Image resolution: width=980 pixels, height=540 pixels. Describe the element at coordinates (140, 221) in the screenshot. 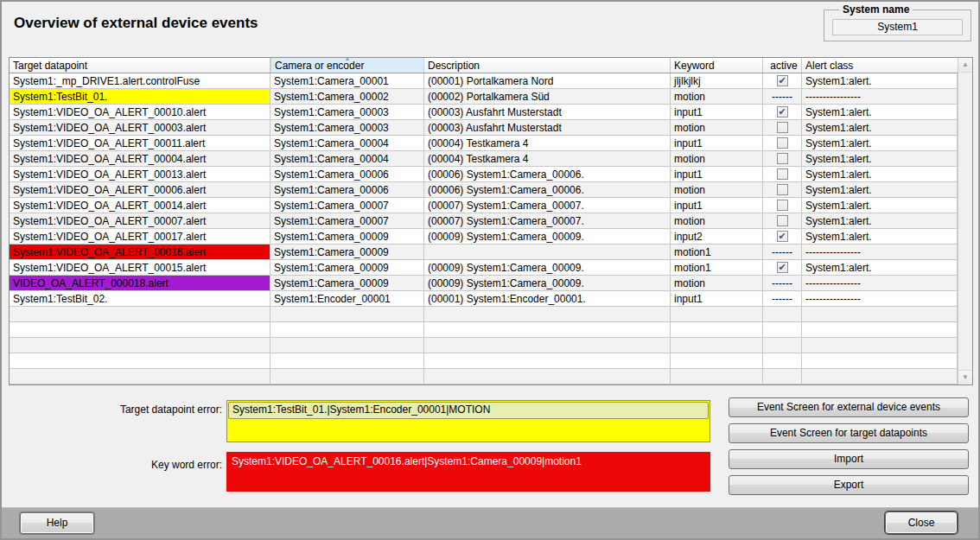

I see `cell-target-datapoint: System1:VIDEO_OA_ALERT_00007.alert` at that location.